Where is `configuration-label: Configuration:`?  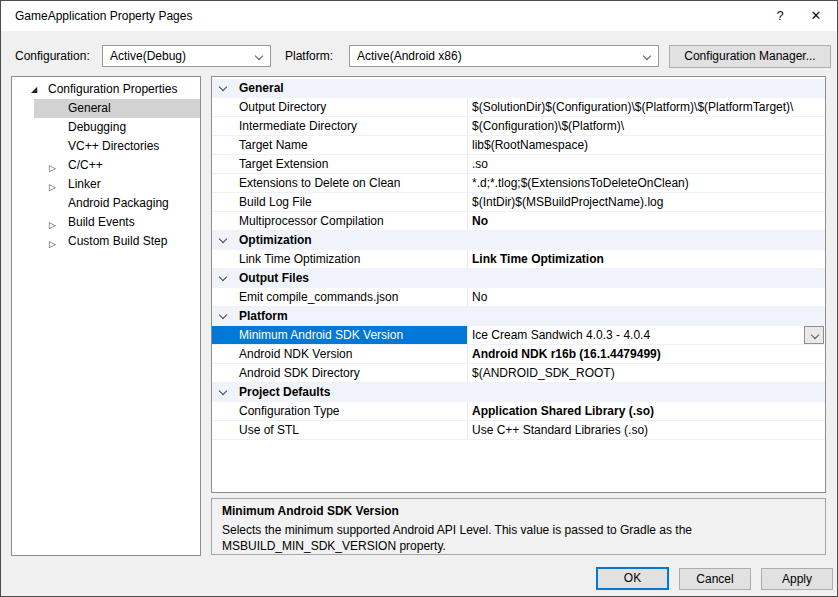 configuration-label: Configuration: is located at coordinates (52, 56).